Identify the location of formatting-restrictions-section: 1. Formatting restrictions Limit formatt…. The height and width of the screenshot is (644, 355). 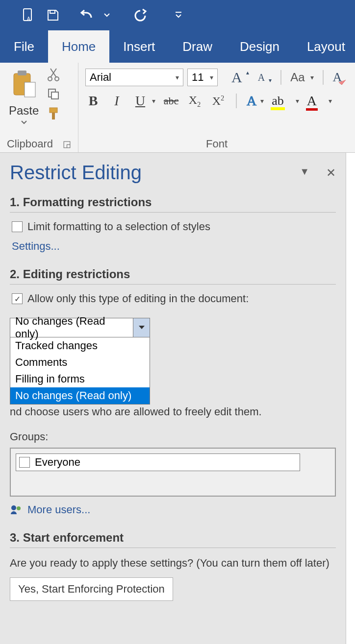
(173, 224).